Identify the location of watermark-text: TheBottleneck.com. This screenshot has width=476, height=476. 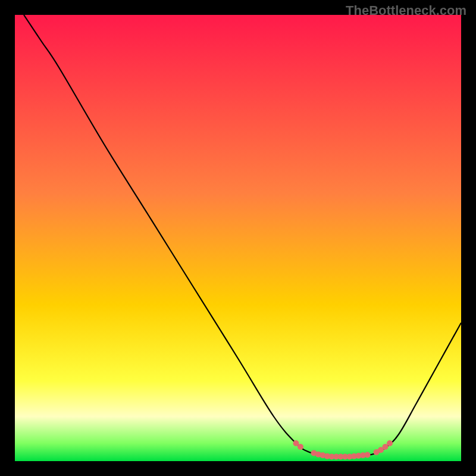
(406, 11).